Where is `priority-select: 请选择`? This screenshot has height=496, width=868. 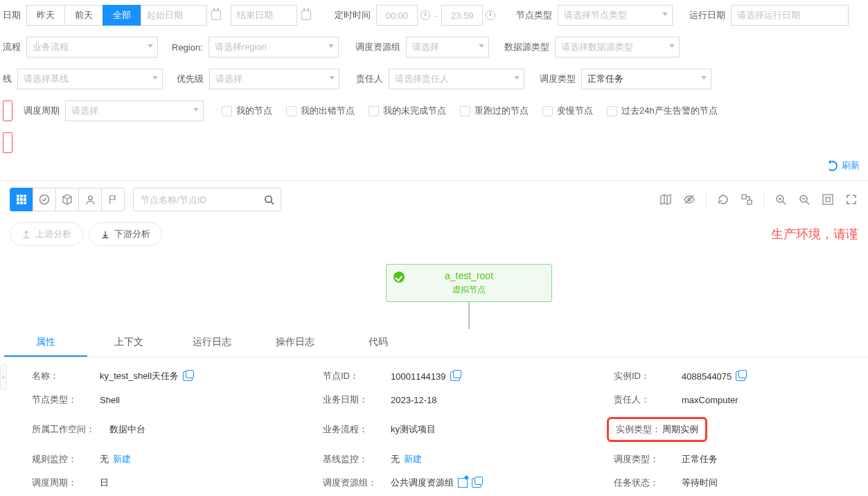 priority-select: 请选择 is located at coordinates (274, 79).